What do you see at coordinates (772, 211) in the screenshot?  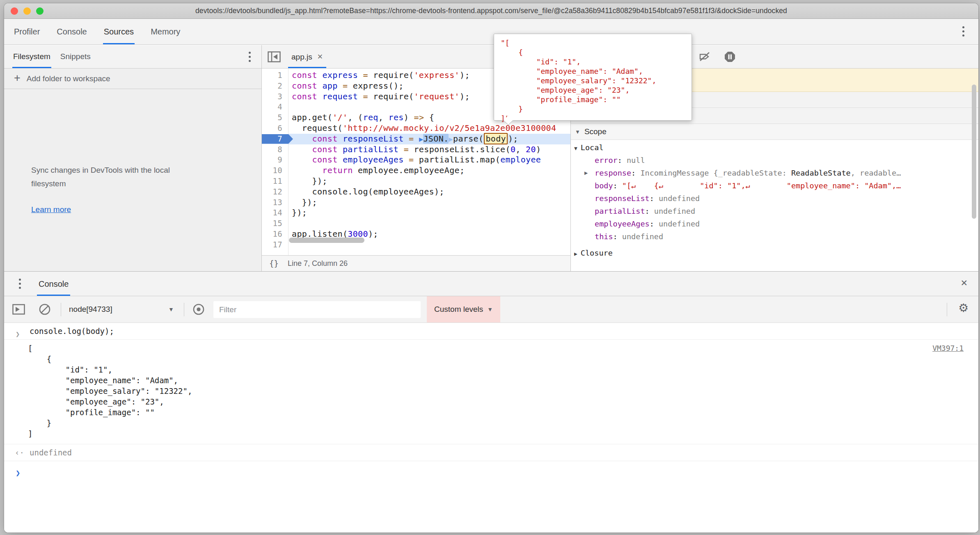 I see `scope-variable-row: partialList: undefined` at bounding box center [772, 211].